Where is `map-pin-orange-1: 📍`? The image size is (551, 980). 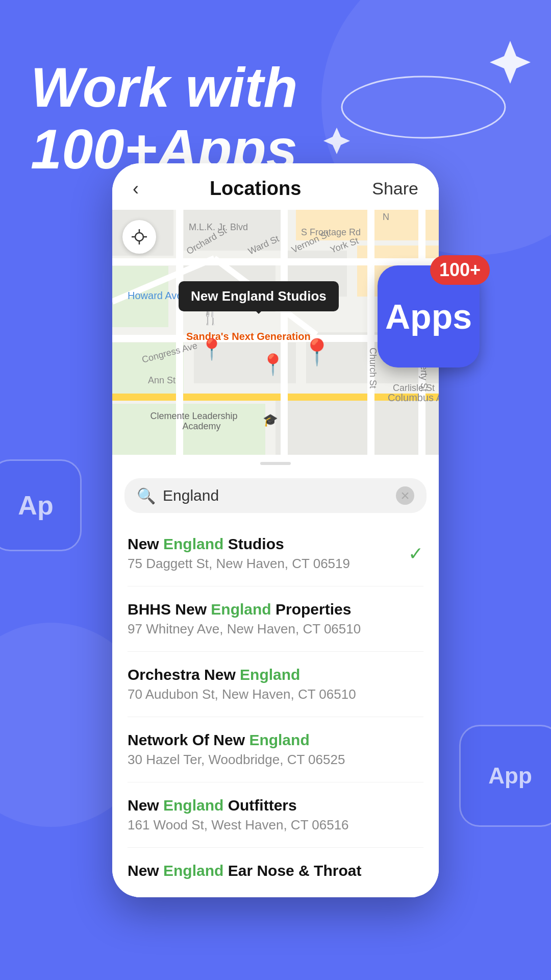 map-pin-orange-1: 📍 is located at coordinates (212, 349).